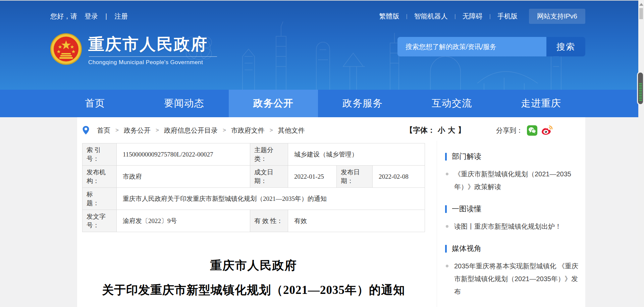  I want to click on nav-items: 首页 要闻动态 政务公开 政务服务 互动交流 走进重庆, so click(318, 103).